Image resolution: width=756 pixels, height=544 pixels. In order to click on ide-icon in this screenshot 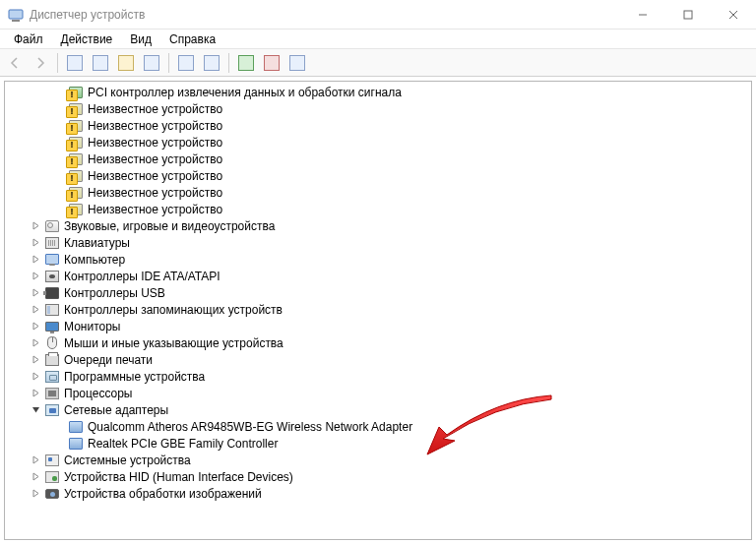, I will do `click(52, 276)`.